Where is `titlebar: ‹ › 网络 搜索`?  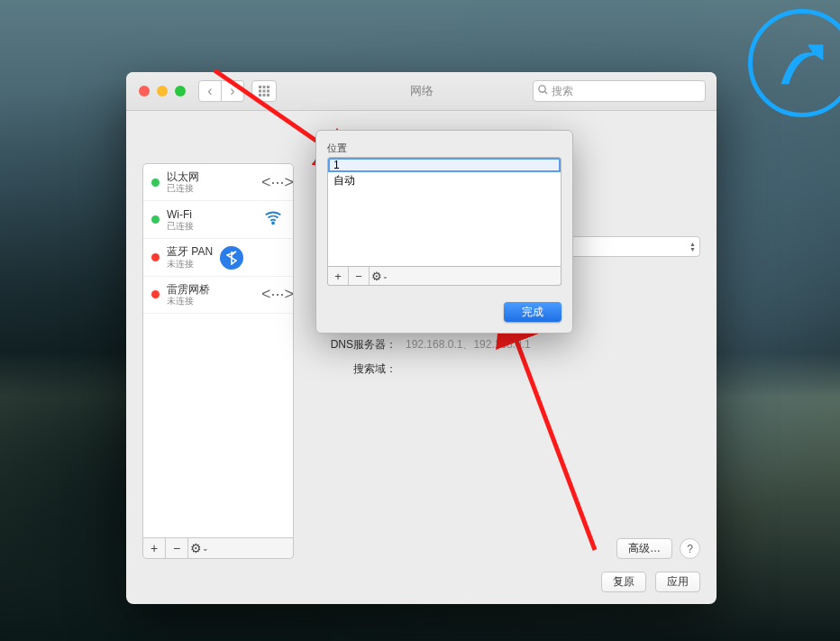
titlebar: ‹ › 网络 搜索 is located at coordinates (422, 92).